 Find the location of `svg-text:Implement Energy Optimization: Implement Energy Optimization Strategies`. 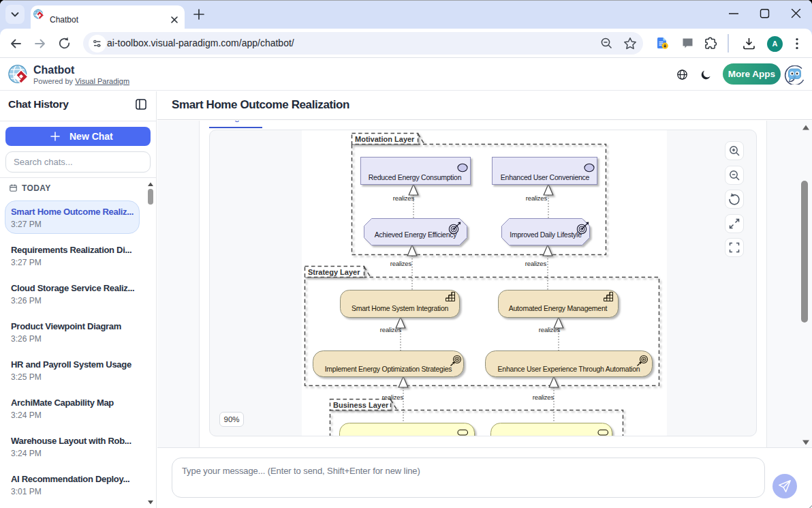

svg-text:Implement Energy Optimization: Implement Energy Optimization Strategies is located at coordinates (388, 369).